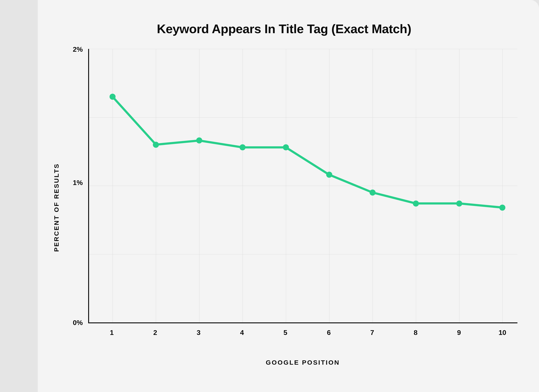 This screenshot has width=539, height=392. What do you see at coordinates (284, 29) in the screenshot?
I see `chart-title: Keyword Appears In Title Tag (Exact Matc…` at bounding box center [284, 29].